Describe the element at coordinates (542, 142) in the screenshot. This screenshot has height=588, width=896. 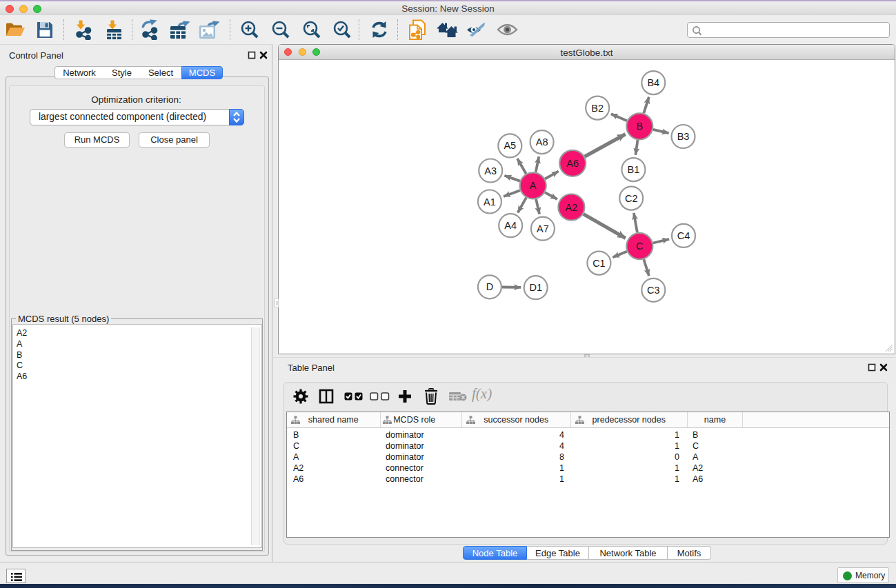
I see `svg-text: A8` at that location.